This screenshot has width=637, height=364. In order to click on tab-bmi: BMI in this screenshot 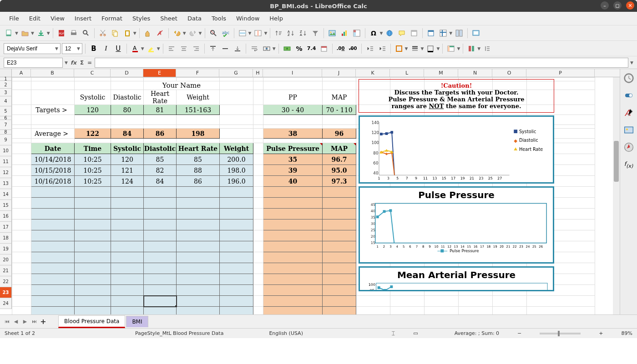, I will do `click(137, 322)`.